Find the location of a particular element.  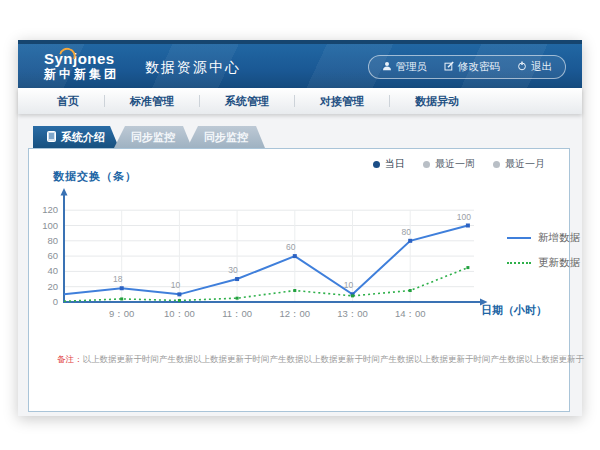

document-icon is located at coordinates (52, 138).